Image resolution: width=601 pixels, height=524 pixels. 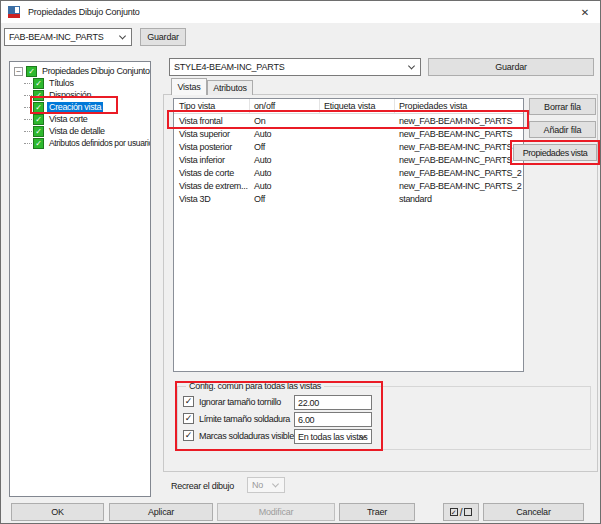 I want to click on ok-button: OK, so click(x=58, y=512).